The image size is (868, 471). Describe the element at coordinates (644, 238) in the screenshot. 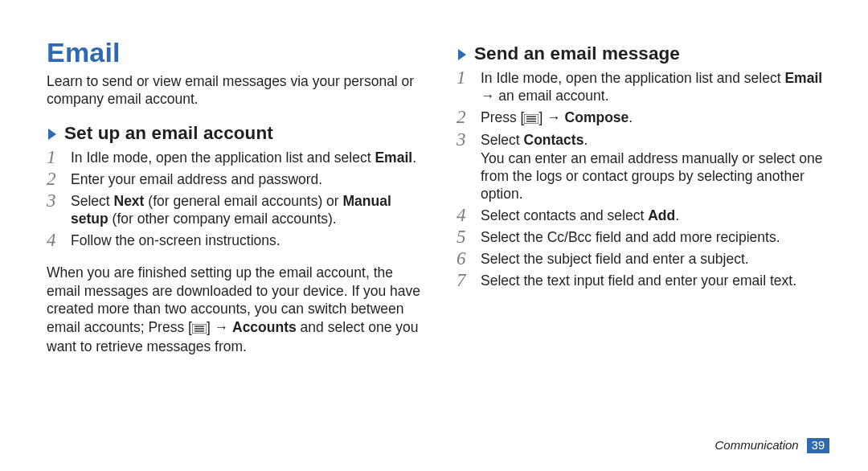

I see `send-step-5: 5 Select the Cc/Bcc field and add more r…` at that location.